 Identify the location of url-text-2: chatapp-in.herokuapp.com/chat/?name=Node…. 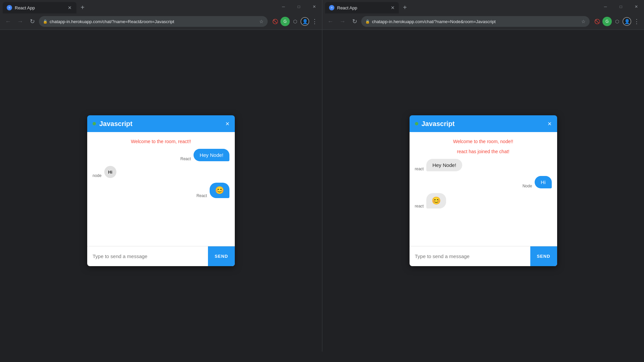
(476, 21).